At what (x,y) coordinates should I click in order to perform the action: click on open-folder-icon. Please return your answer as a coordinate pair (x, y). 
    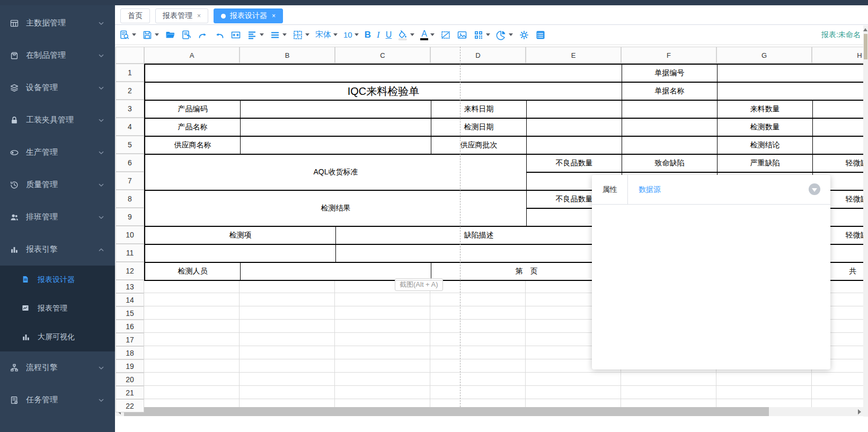
    Looking at the image, I should click on (170, 35).